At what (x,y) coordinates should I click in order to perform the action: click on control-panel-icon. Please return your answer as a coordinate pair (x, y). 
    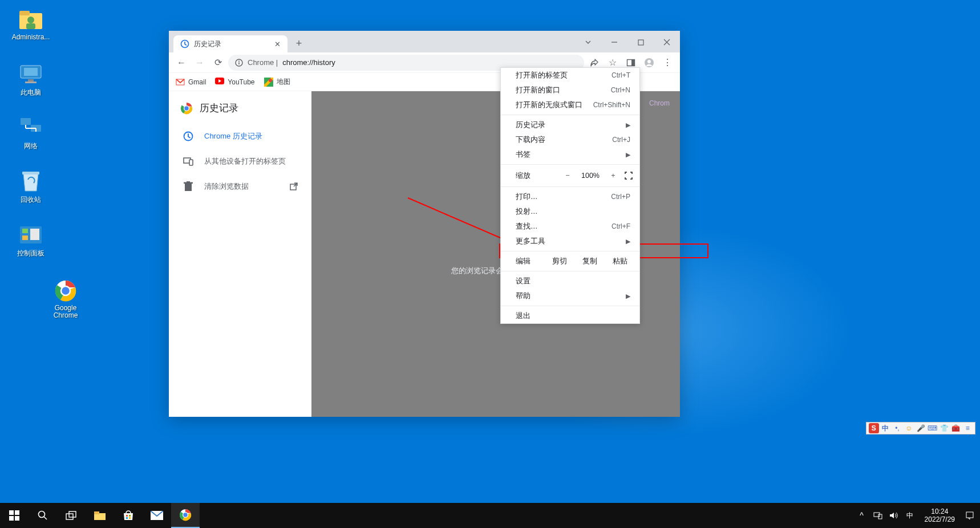
    Looking at the image, I should click on (31, 235).